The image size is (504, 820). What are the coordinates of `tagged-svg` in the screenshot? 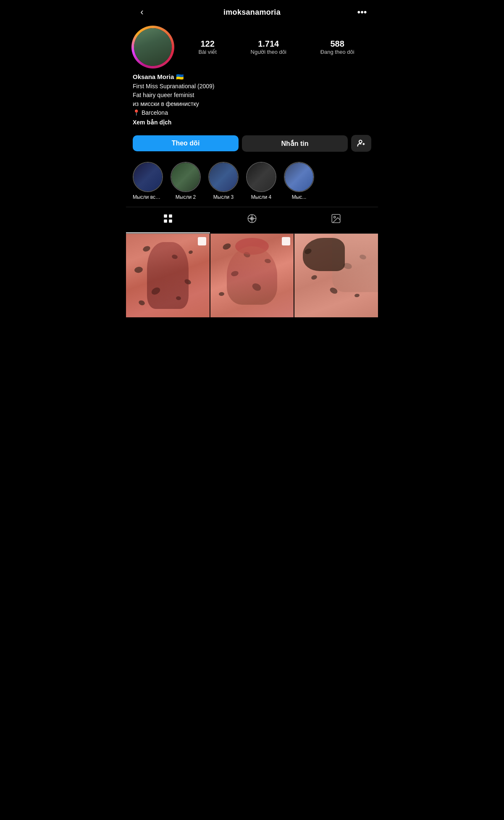 It's located at (336, 219).